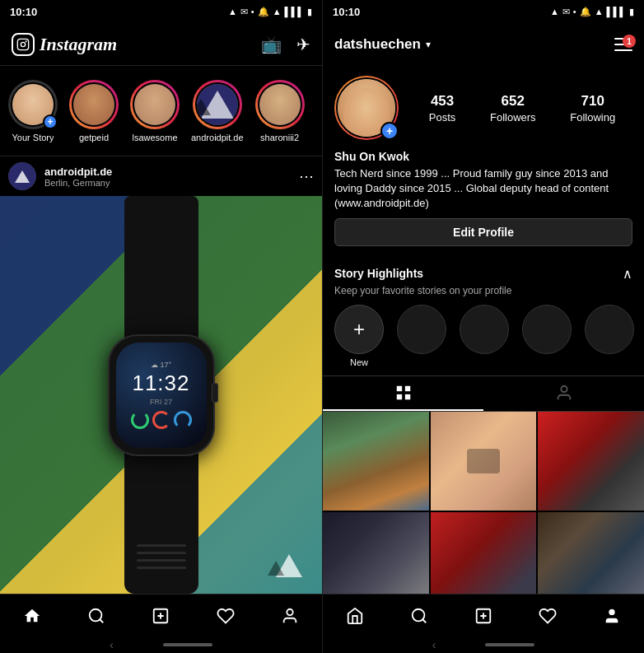 The width and height of the screenshot is (644, 653). What do you see at coordinates (359, 362) in the screenshot?
I see `highlight-new-label: New` at bounding box center [359, 362].